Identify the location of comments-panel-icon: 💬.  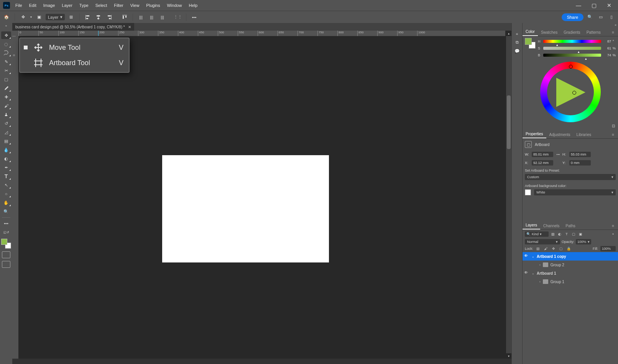
(517, 51).